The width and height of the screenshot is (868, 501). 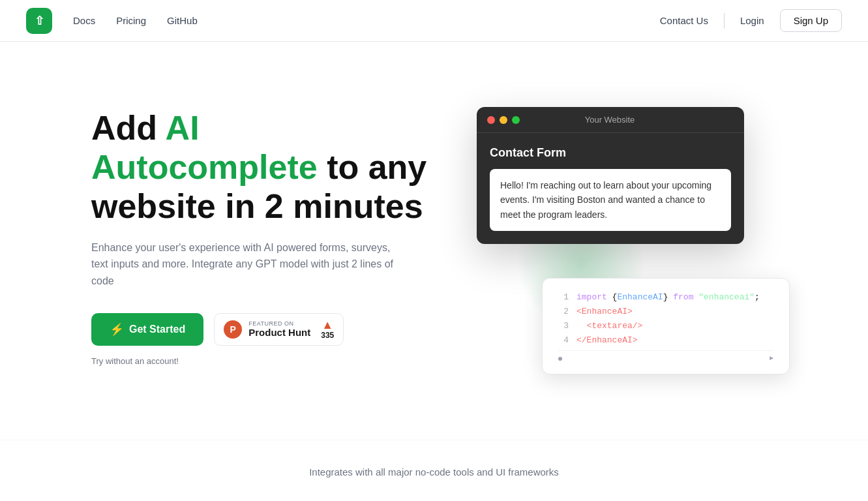 What do you see at coordinates (327, 329) in the screenshot?
I see `ph-score: ▲ 335` at bounding box center [327, 329].